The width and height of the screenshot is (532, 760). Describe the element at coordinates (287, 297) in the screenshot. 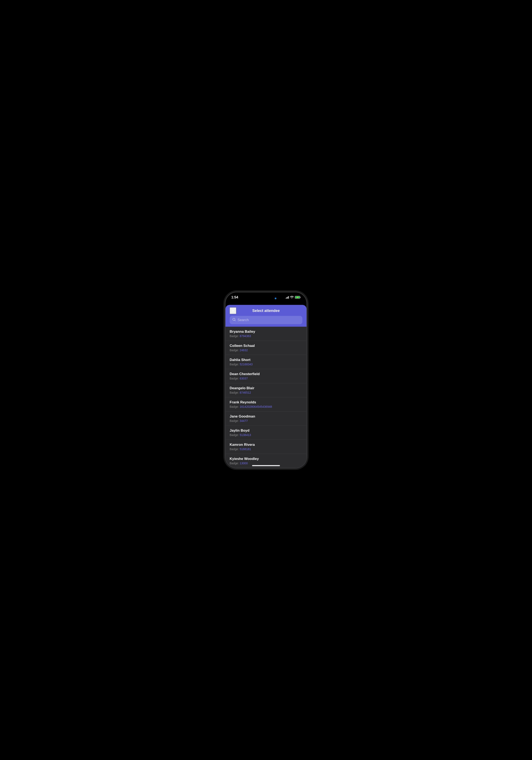

I see `signal-icon` at that location.